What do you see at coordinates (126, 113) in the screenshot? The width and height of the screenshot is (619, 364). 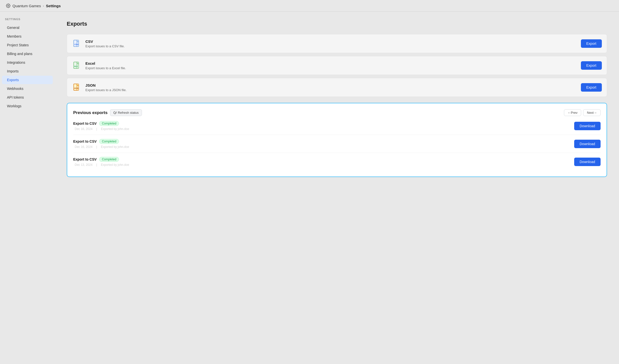 I see `refresh-status-button: Refresh status` at bounding box center [126, 113].